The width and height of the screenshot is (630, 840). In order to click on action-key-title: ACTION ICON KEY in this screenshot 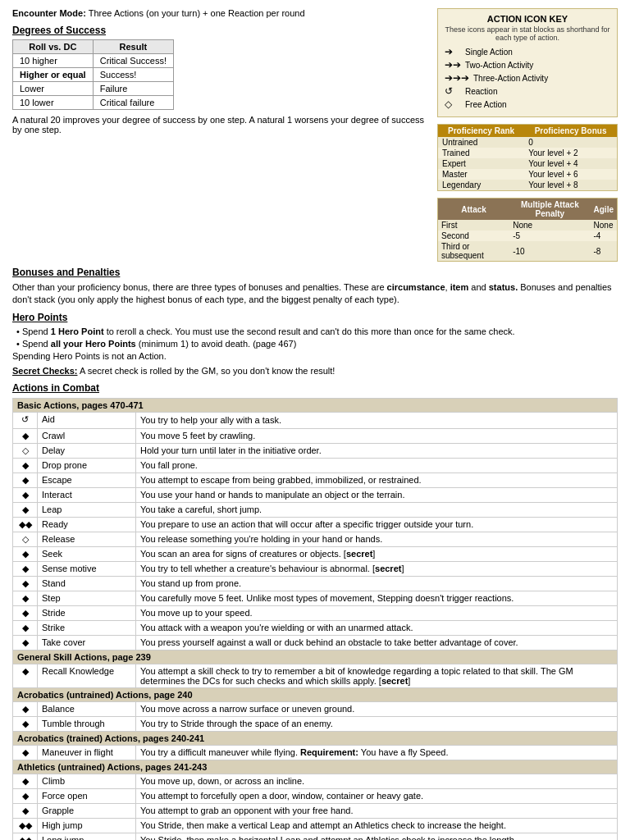, I will do `click(527, 19)`.